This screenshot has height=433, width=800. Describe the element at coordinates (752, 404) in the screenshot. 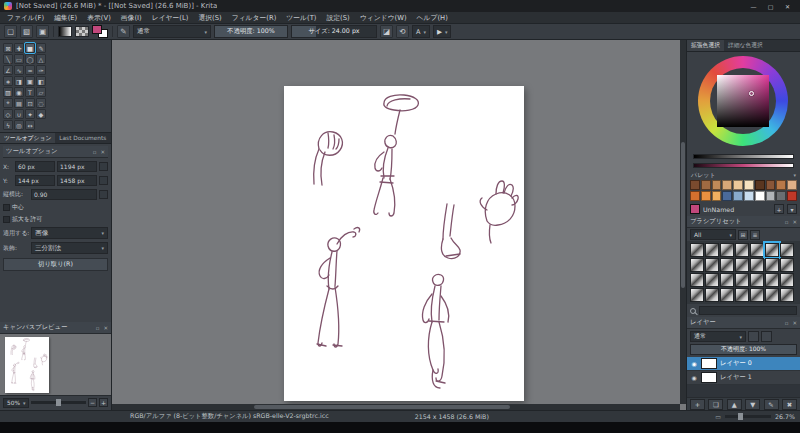

I see `layer-button-move-down: ▼` at that location.